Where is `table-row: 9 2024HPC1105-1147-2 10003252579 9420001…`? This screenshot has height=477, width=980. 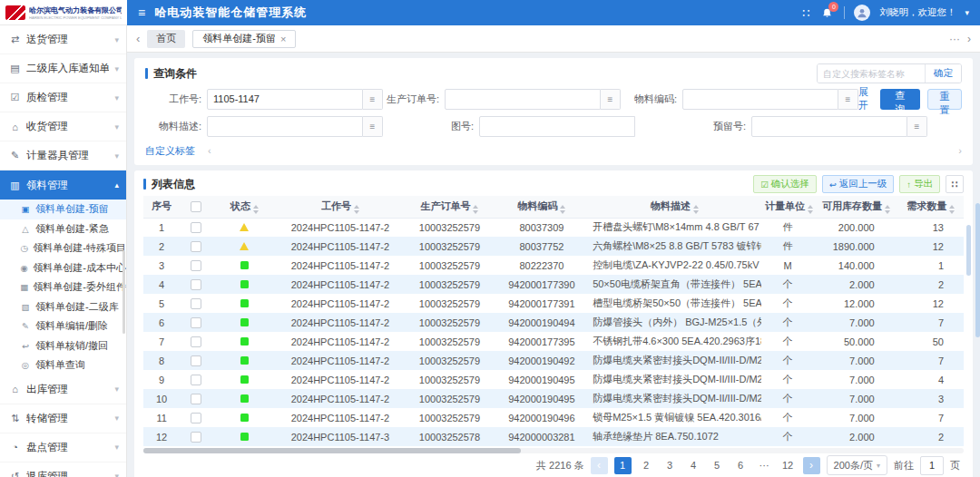
table-row: 9 2024HPC1105-1147-2 10003252579 9420001… is located at coordinates (554, 379).